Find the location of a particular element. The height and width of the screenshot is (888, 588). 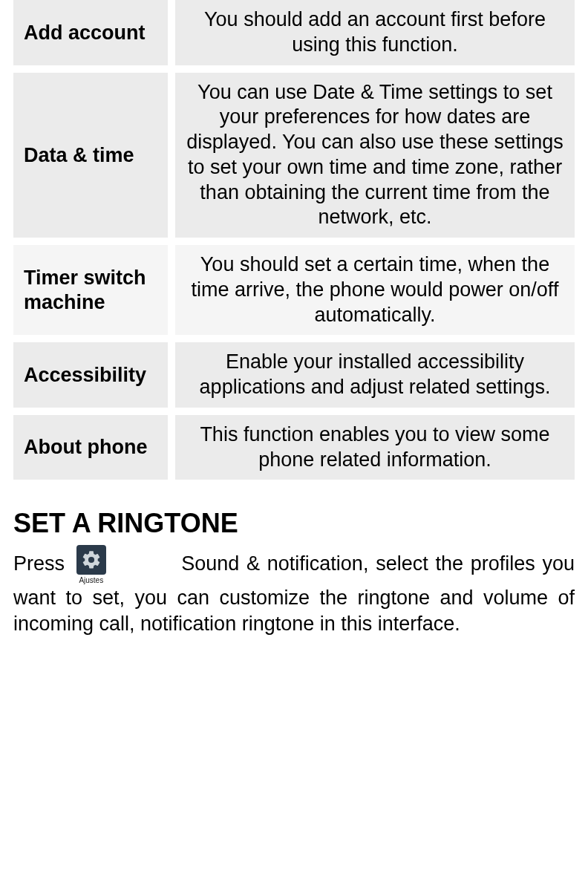

table-row: Accessibility Enable your installed acce… is located at coordinates (294, 375).